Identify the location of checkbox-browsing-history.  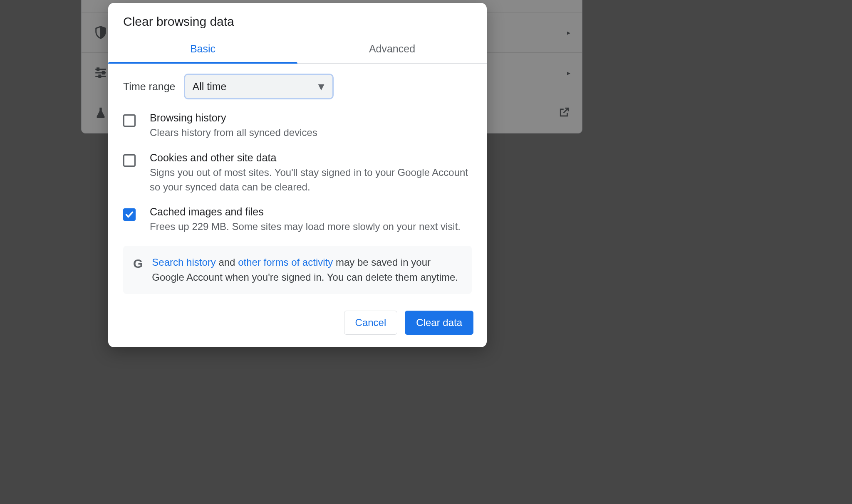
(129, 121).